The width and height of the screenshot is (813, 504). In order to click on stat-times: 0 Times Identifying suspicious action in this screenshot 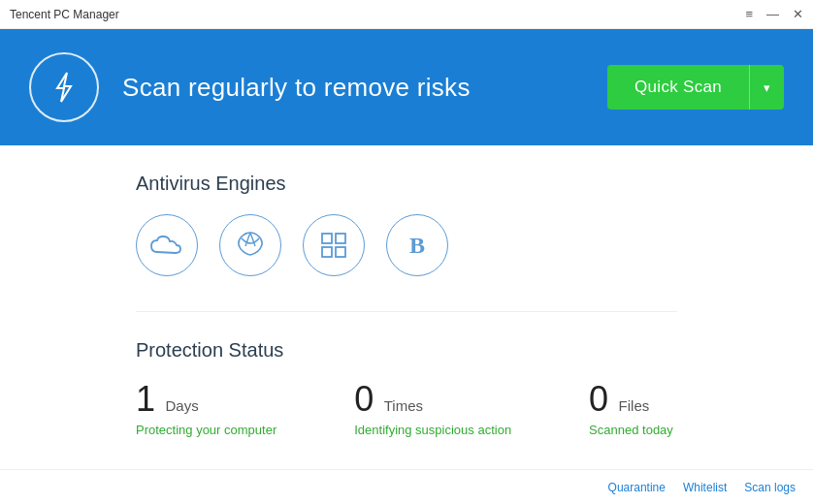, I will do `click(433, 408)`.